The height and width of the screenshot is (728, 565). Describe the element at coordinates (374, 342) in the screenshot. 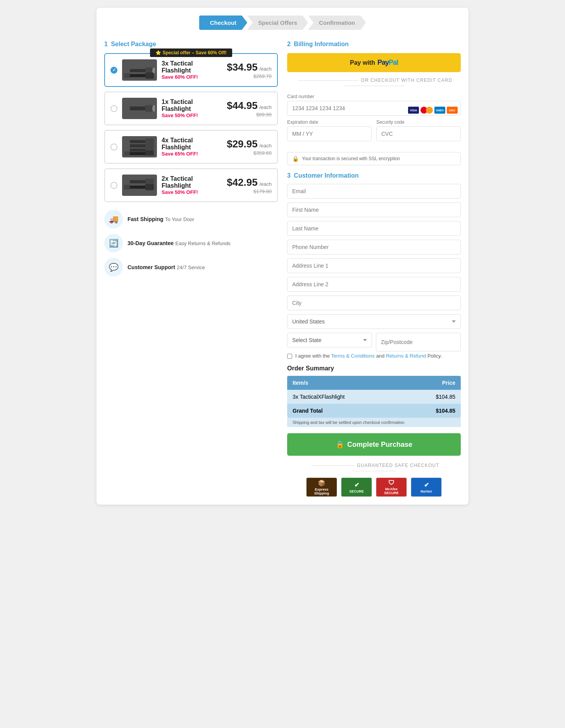

I see `state-zip-row: Select State` at that location.